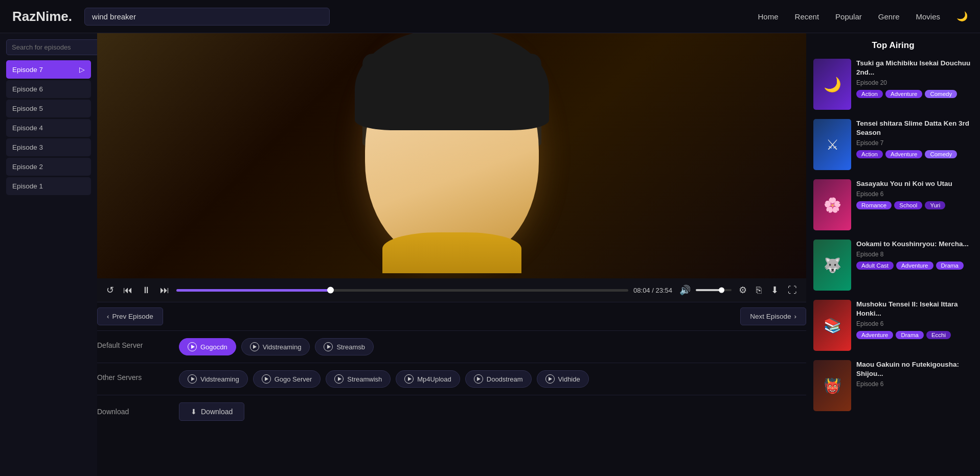 This screenshot has width=980, height=476. Describe the element at coordinates (893, 265) in the screenshot. I see `airing-item-4: 🐺 Ookami to Koushinryou: Mercha... Episo…` at that location.